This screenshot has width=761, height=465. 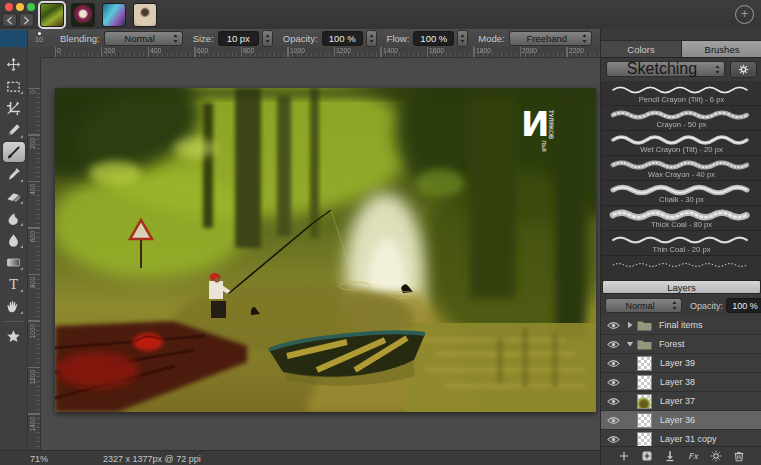 What do you see at coordinates (681, 268) in the screenshot?
I see `brush-preset-row-item` at bounding box center [681, 268].